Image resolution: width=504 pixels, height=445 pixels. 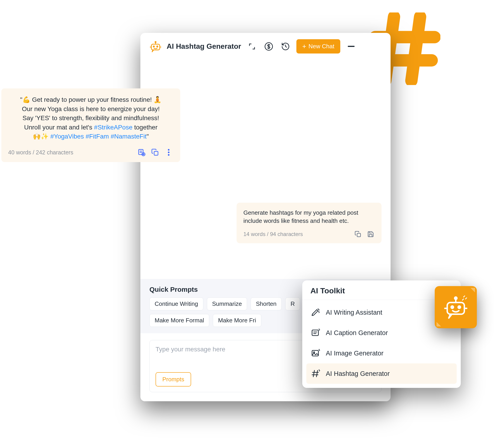 What do you see at coordinates (91, 153) in the screenshot?
I see `ai-response-footer: 40 words / 242 characters` at bounding box center [91, 153].